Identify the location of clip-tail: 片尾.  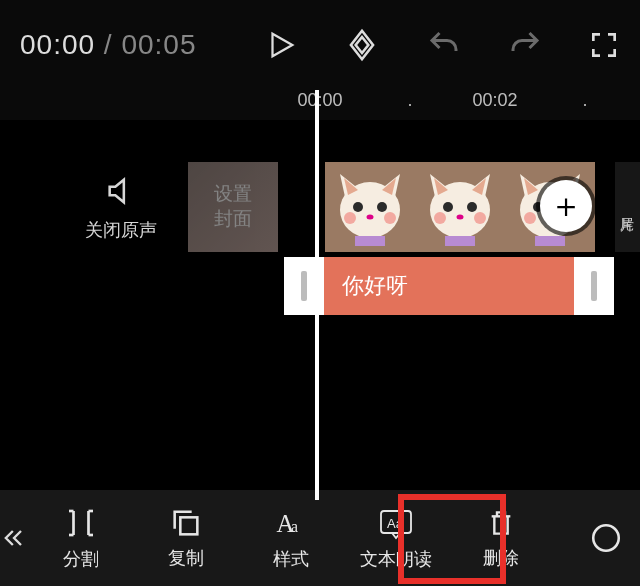
(628, 207).